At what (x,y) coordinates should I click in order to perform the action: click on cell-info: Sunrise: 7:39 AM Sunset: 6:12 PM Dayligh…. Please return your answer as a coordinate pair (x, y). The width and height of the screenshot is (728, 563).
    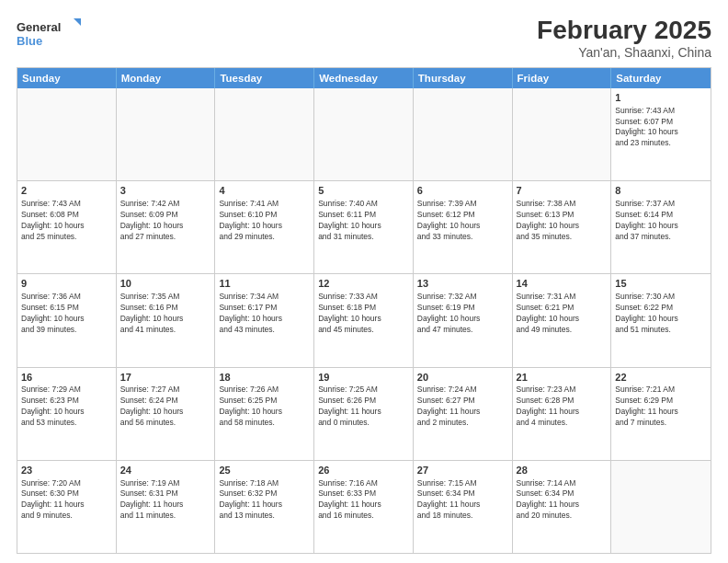
    Looking at the image, I should click on (463, 221).